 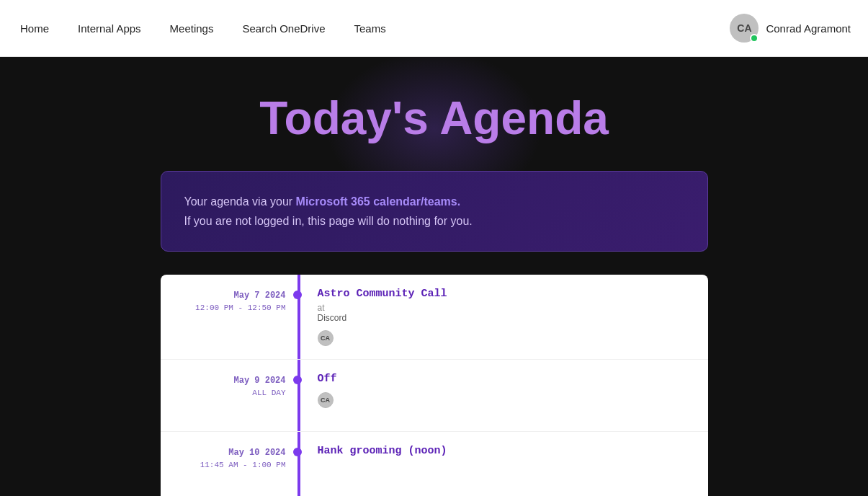 What do you see at coordinates (229, 395) in the screenshot?
I see `agenda-date-col: May 9 2024 ALL DAY` at bounding box center [229, 395].